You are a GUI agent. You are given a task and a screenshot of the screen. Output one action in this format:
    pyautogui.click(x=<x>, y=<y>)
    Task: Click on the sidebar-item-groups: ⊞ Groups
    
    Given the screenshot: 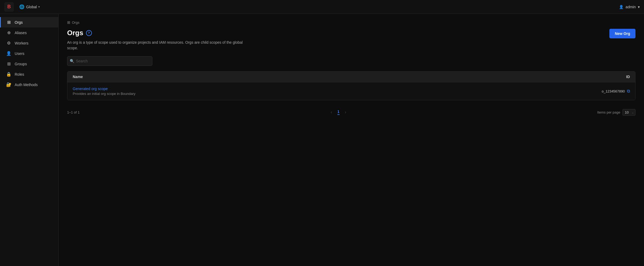 What is the action you would take?
    pyautogui.click(x=29, y=64)
    